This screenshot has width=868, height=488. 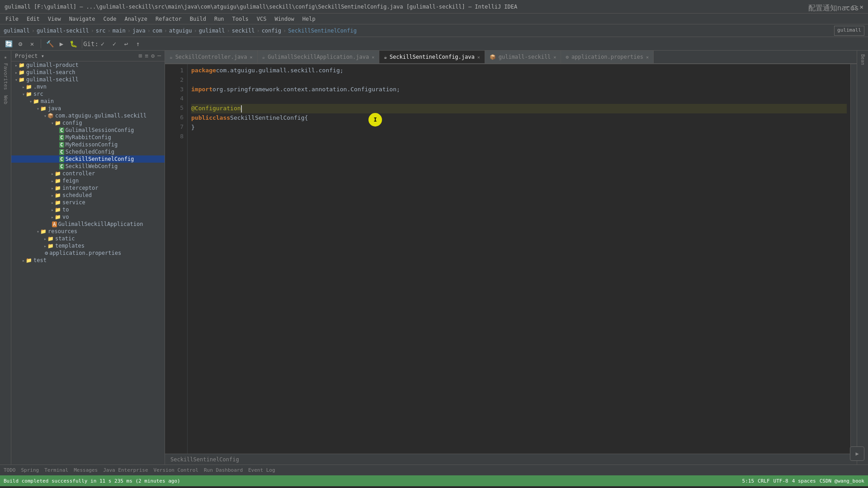 What do you see at coordinates (88, 260) in the screenshot?
I see `tree-item-test: ▸📁test` at bounding box center [88, 260].